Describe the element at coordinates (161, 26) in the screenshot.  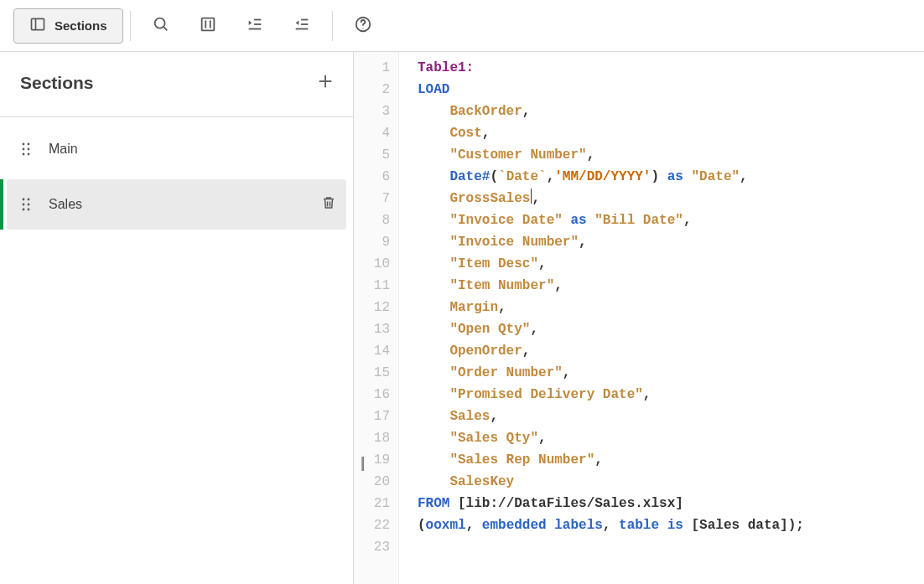
I see `search-button` at that location.